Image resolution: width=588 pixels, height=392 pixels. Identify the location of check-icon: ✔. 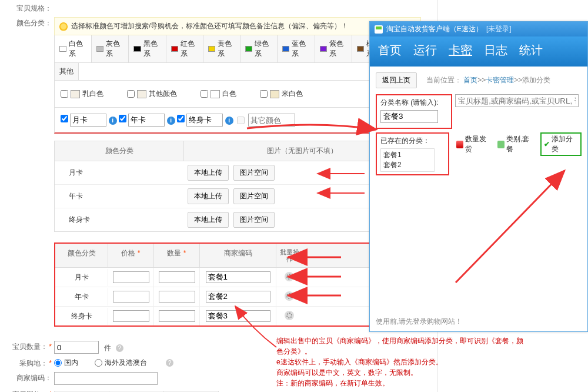
(547, 144).